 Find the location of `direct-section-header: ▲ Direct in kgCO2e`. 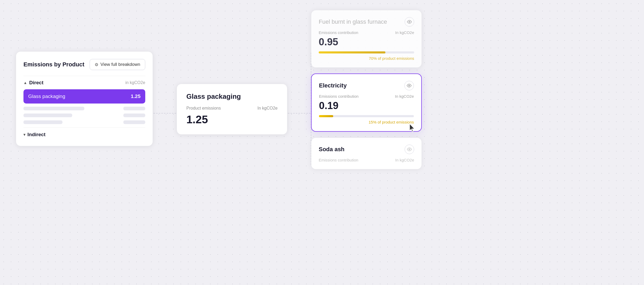

direct-section-header: ▲ Direct in kgCO2e is located at coordinates (84, 83).